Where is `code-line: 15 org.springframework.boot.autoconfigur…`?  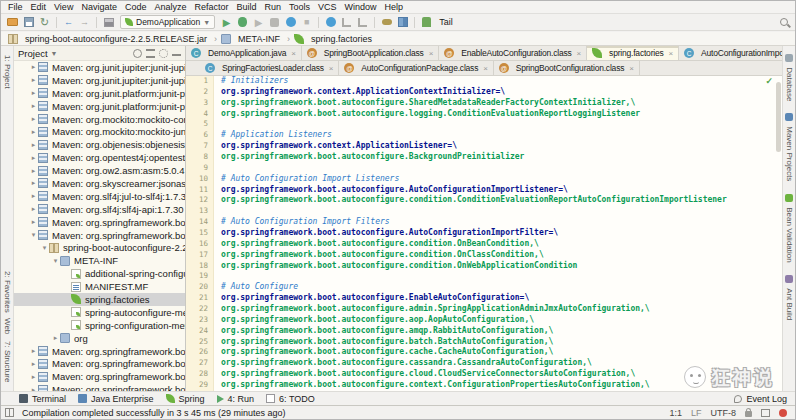
code-line: 15 org.springframework.boot.autoconfigur… is located at coordinates (484, 234).